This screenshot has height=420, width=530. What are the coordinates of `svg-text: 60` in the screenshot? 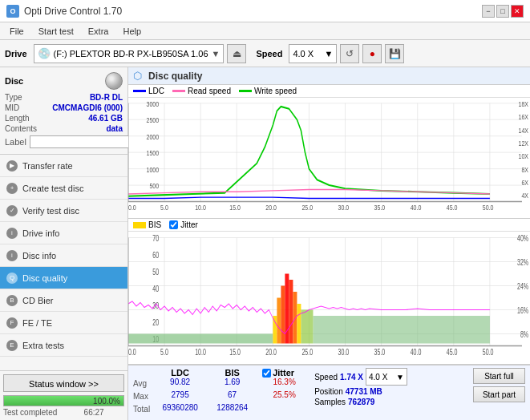 It's located at (156, 256).